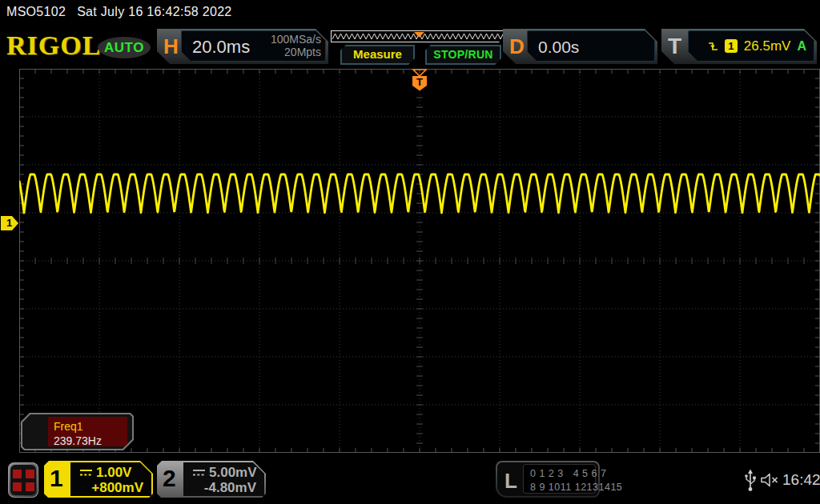  Describe the element at coordinates (420, 82) in the screenshot. I see `svg-text: T` at that location.